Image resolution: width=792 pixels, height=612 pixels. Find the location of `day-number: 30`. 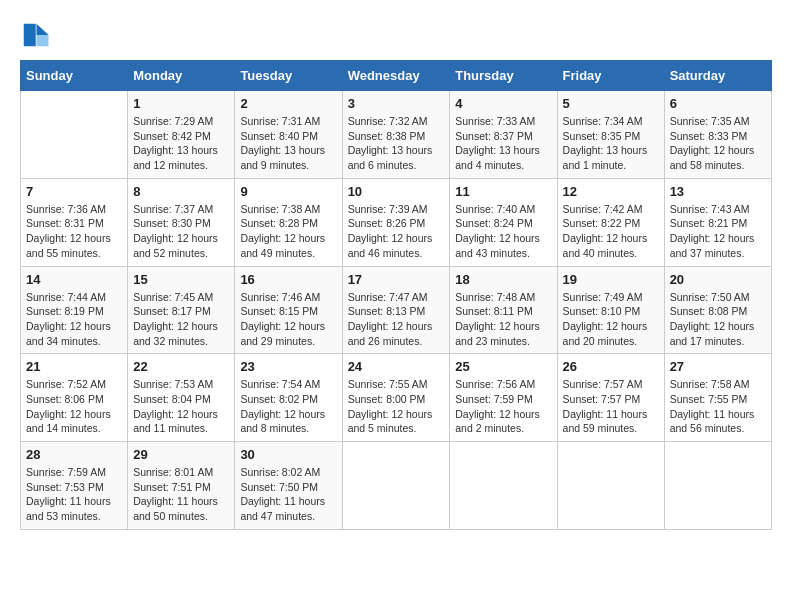

day-number: 30 is located at coordinates (288, 454).